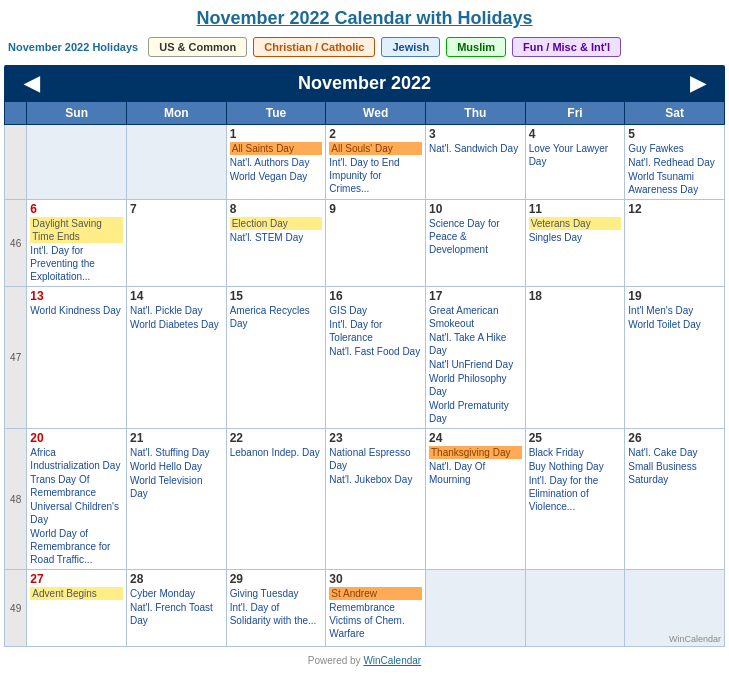 This screenshot has height=682, width=729. What do you see at coordinates (276, 358) in the screenshot?
I see `day-cell-15: 15 America Recycles Day` at bounding box center [276, 358].